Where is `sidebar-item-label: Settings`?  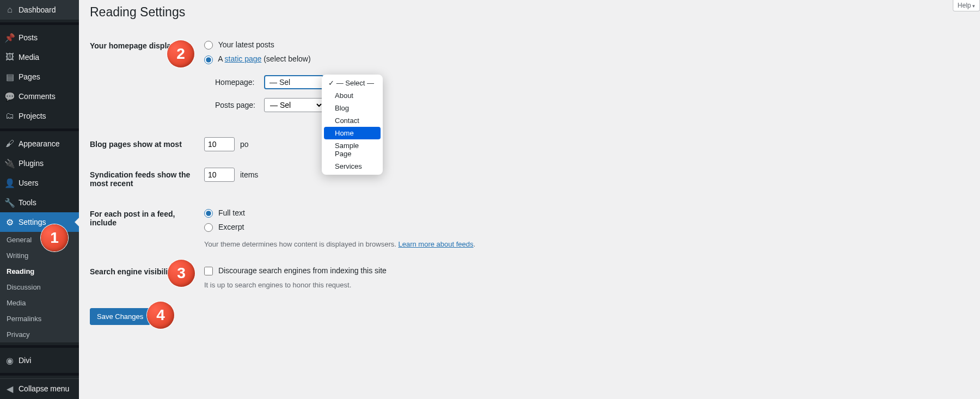 sidebar-item-label: Settings is located at coordinates (33, 222).